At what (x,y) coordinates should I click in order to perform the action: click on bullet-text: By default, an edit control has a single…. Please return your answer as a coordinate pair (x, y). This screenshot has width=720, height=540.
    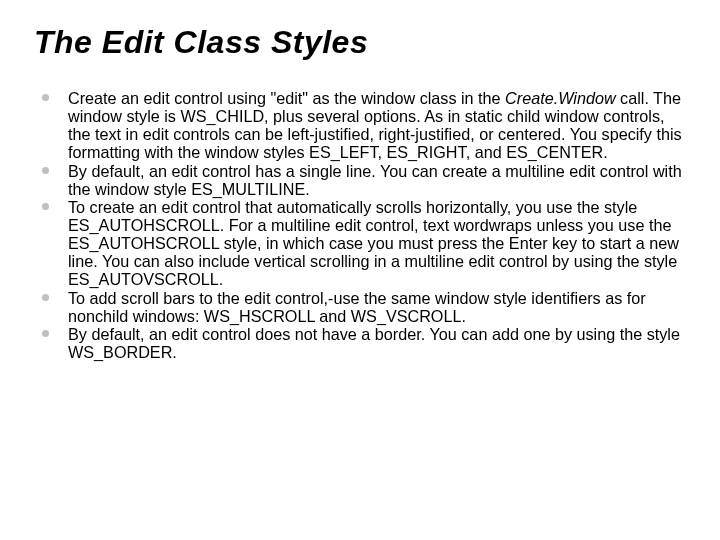
    Looking at the image, I should click on (375, 180).